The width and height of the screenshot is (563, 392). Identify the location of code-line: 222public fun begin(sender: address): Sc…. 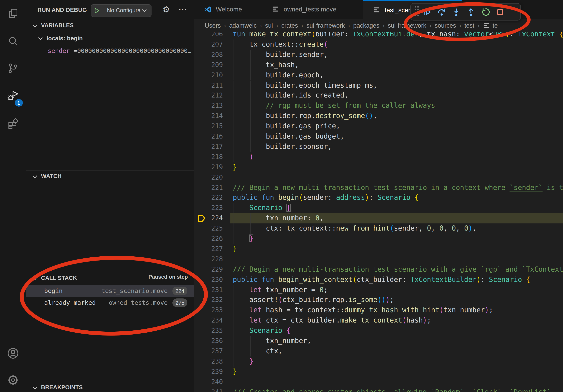
(379, 198).